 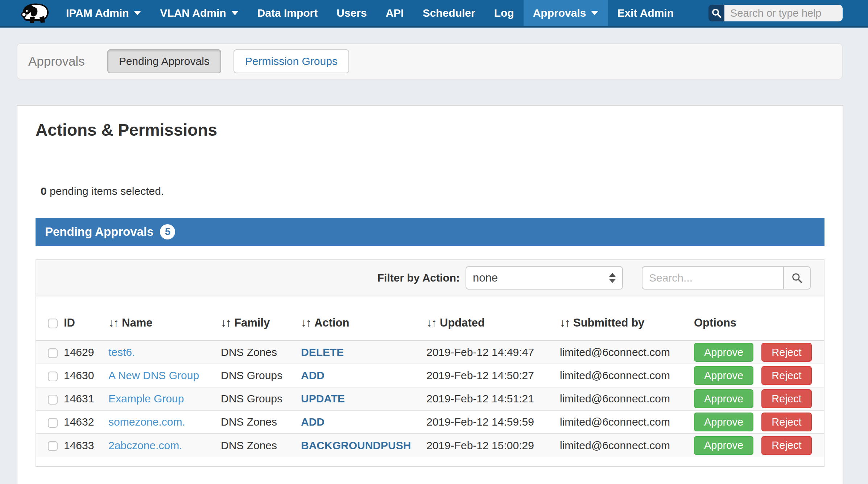 I want to click on row-action: ADD, so click(x=313, y=422).